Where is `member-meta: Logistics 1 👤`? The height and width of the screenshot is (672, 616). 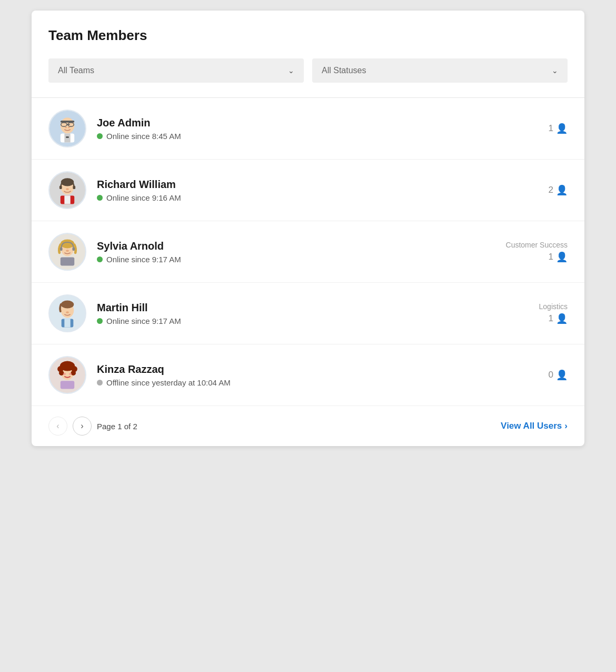
member-meta: Logistics 1 👤 is located at coordinates (553, 313).